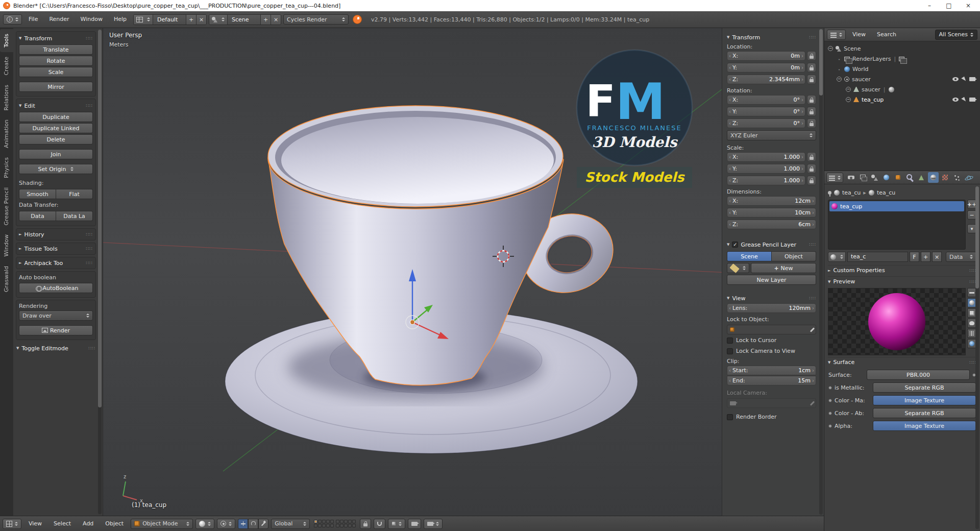 The width and height of the screenshot is (980, 531). I want to click on lock-object-field, so click(772, 330).